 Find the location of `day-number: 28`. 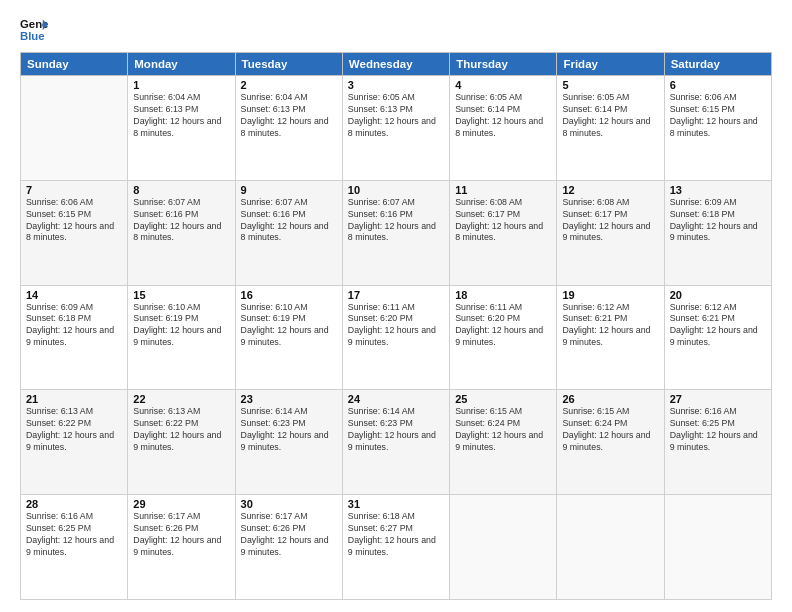

day-number: 28 is located at coordinates (74, 504).